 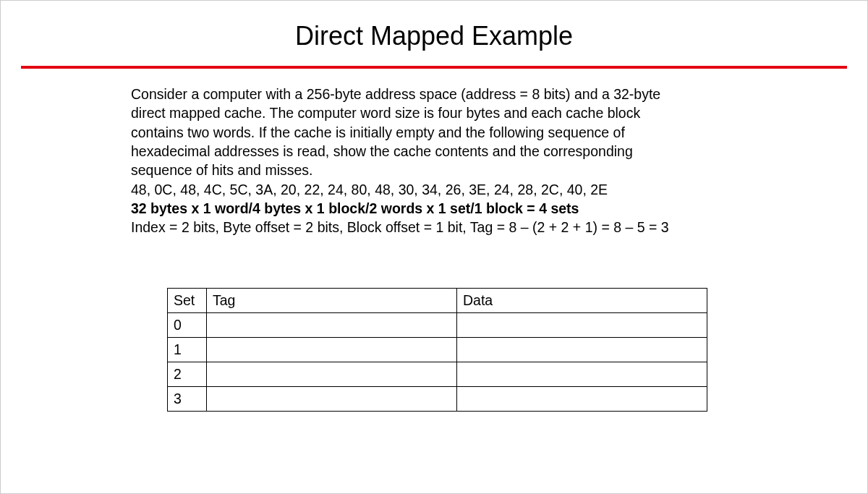 I want to click on body-line: direct mapped cache. The computer word s…, so click(x=434, y=113).